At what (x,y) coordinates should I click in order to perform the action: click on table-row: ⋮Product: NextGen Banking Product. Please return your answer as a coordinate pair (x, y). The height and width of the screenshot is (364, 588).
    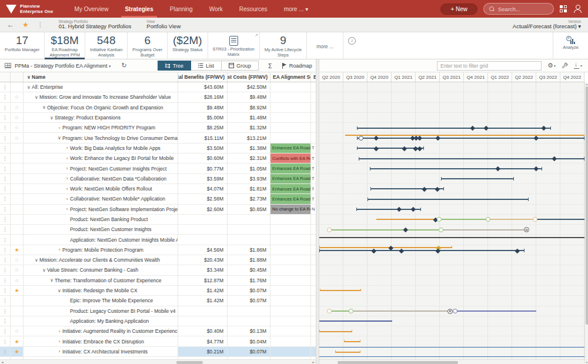
    Looking at the image, I should click on (158, 220).